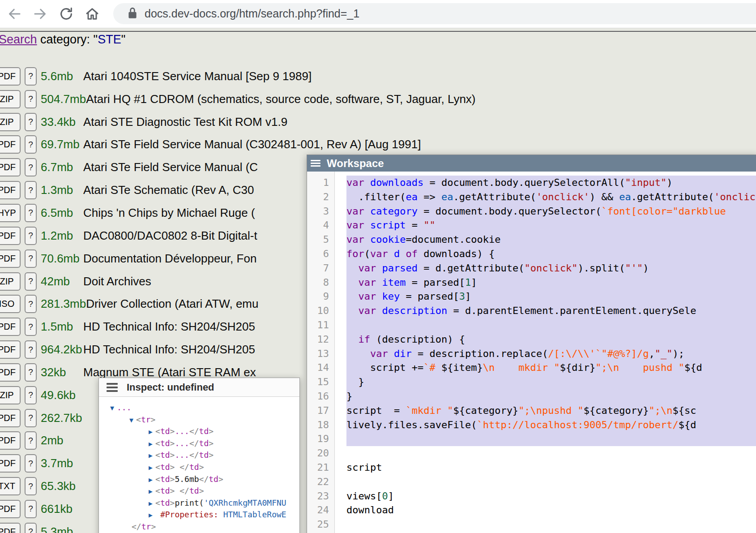  Describe the element at coordinates (551, 468) in the screenshot. I see `code-line: script` at that location.